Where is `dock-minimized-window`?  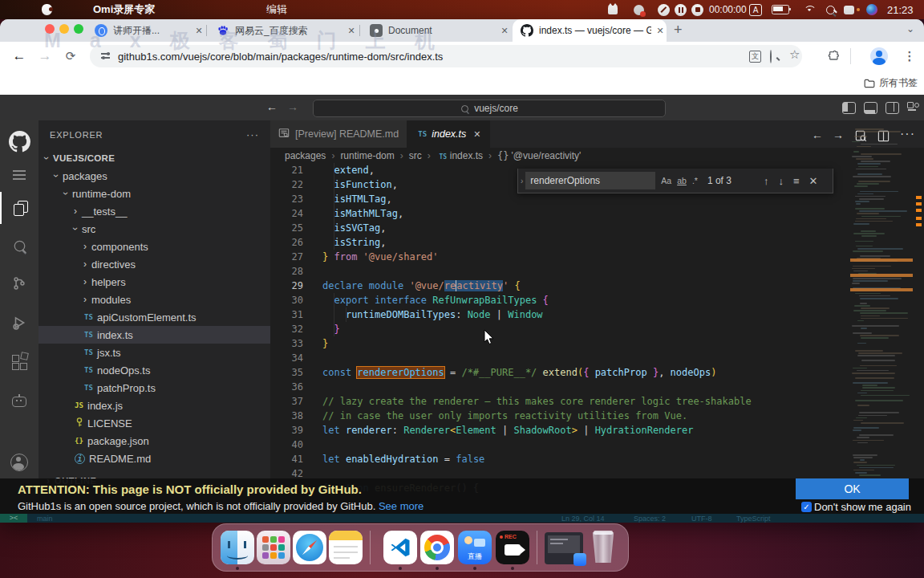 dock-minimized-window is located at coordinates (564, 548).